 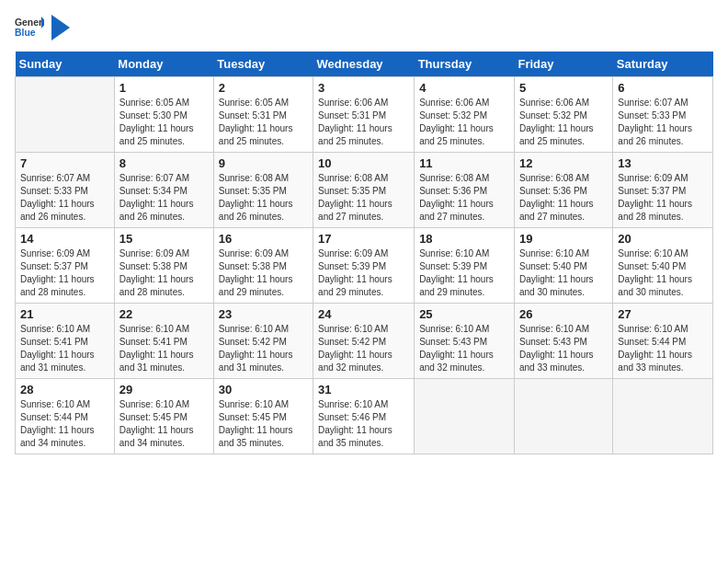 I want to click on day-info: Sunrise: 6:10 AMSunset: 5:45 PMDaylight:…, so click(x=263, y=424).